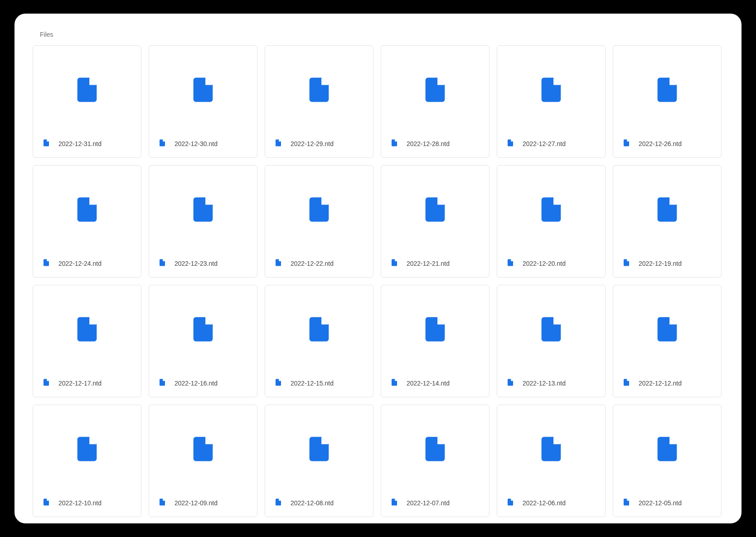  I want to click on file-footer: 2022-12-13.ntd, so click(551, 384).